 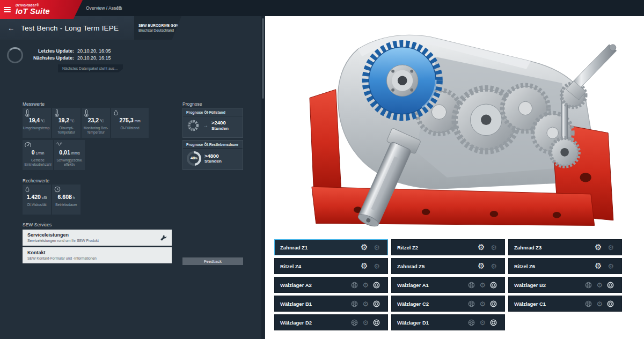 I want to click on rpm-gauge-icon, so click(x=28, y=145).